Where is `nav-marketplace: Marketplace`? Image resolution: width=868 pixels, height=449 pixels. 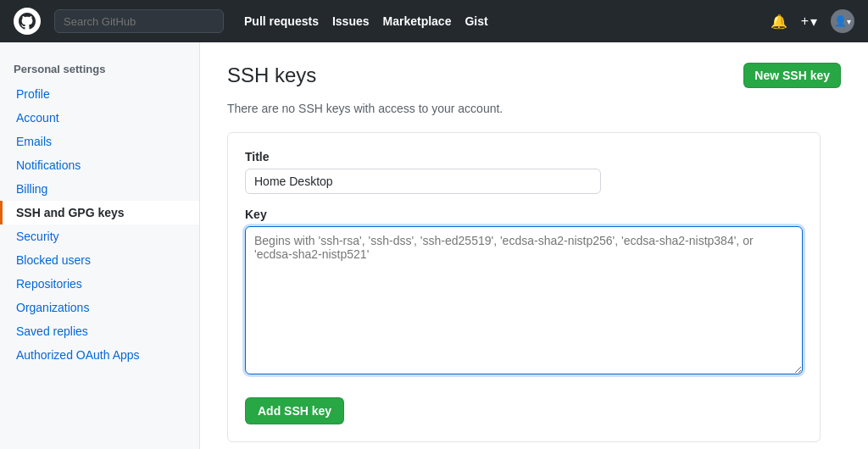 nav-marketplace: Marketplace is located at coordinates (417, 21).